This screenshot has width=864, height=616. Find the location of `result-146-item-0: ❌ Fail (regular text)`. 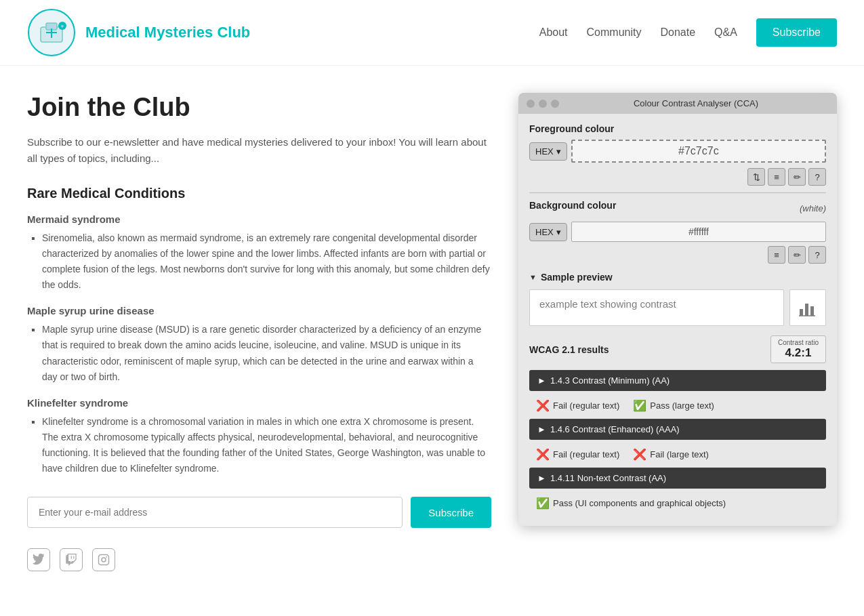

result-146-item-0: ❌ Fail (regular text) is located at coordinates (577, 454).